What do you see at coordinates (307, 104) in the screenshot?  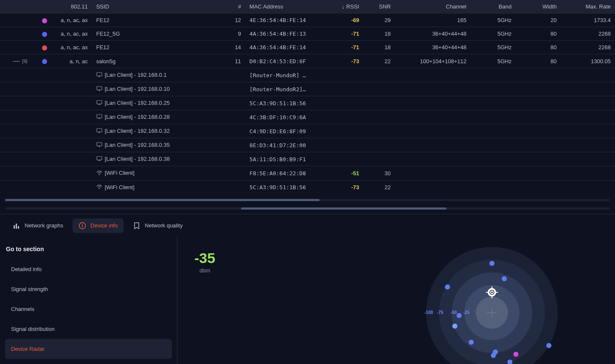 I see `table-row: [Lan Client] - 192.168.0.255C:A3:9D:51:1…` at bounding box center [307, 104].